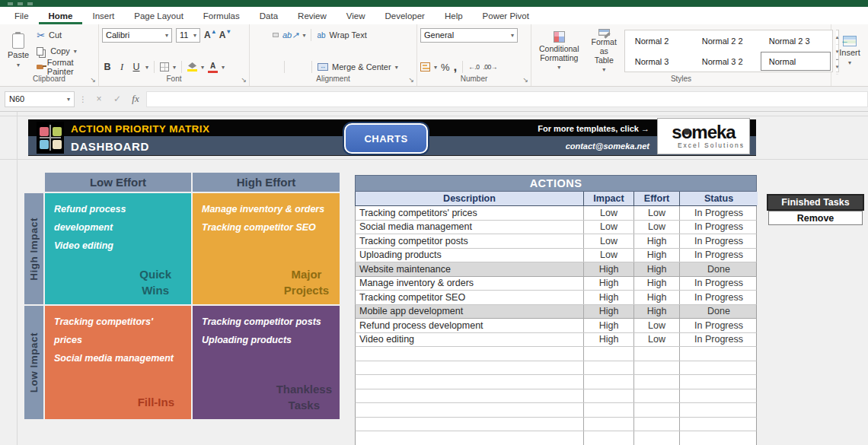  What do you see at coordinates (556, 213) in the screenshot?
I see `table-row: Tracking competitors' prices Low Low In …` at bounding box center [556, 213].